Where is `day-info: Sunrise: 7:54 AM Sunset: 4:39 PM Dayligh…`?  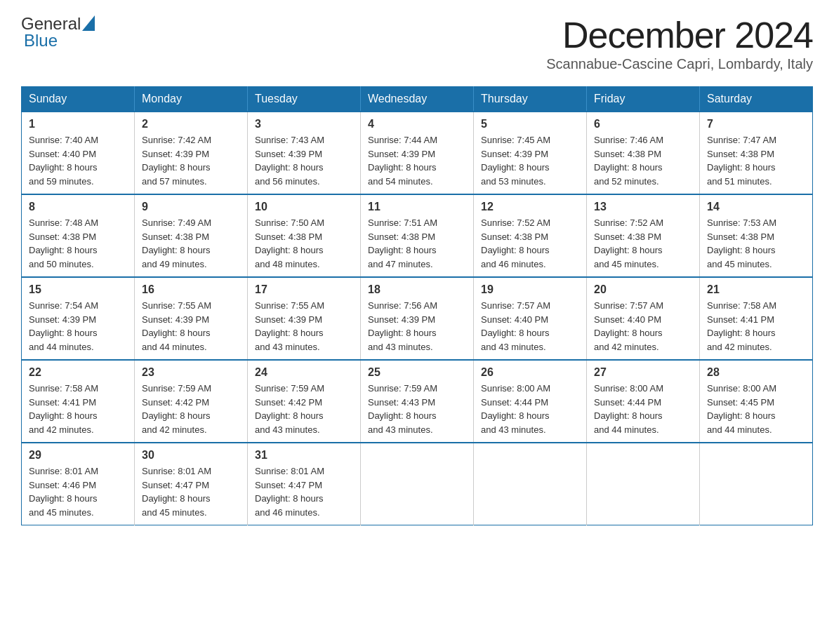
day-info: Sunrise: 7:54 AM Sunset: 4:39 PM Dayligh… is located at coordinates (78, 326).